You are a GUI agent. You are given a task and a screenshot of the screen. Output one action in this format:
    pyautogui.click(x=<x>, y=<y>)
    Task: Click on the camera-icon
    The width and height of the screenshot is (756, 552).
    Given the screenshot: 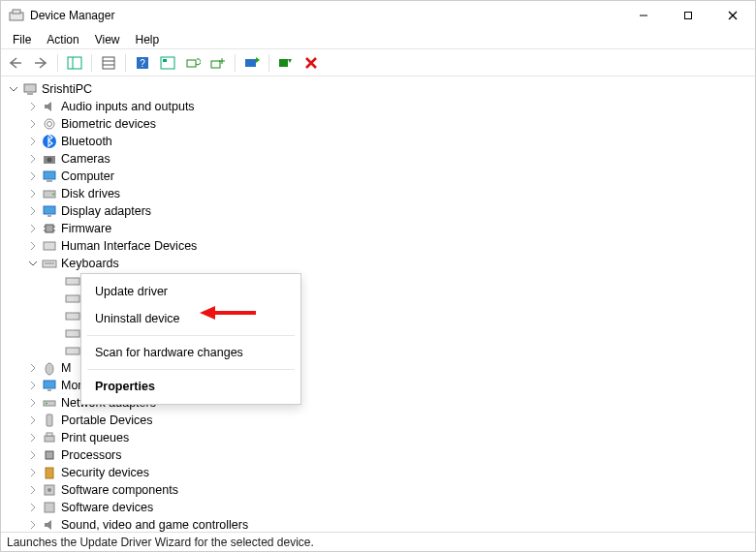 What is the action you would take?
    pyautogui.click(x=49, y=159)
    